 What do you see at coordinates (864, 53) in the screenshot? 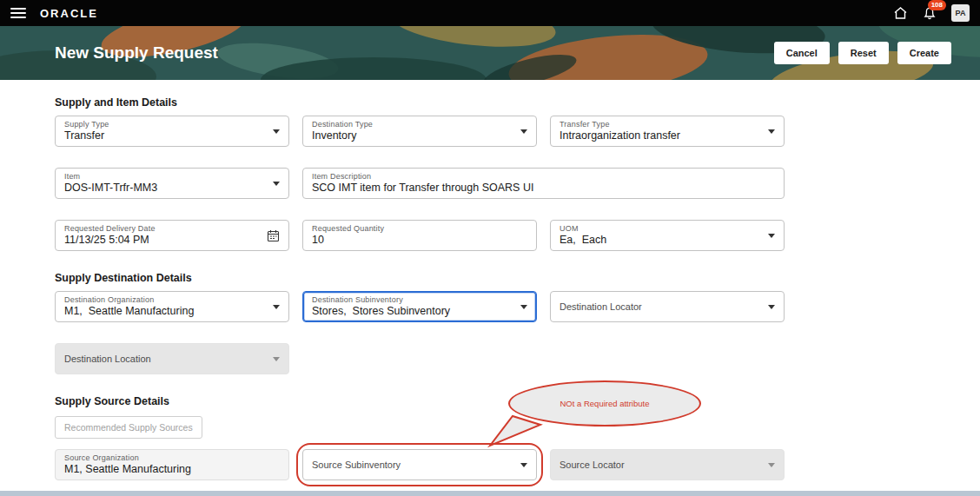
I see `reset-button: Reset` at bounding box center [864, 53].